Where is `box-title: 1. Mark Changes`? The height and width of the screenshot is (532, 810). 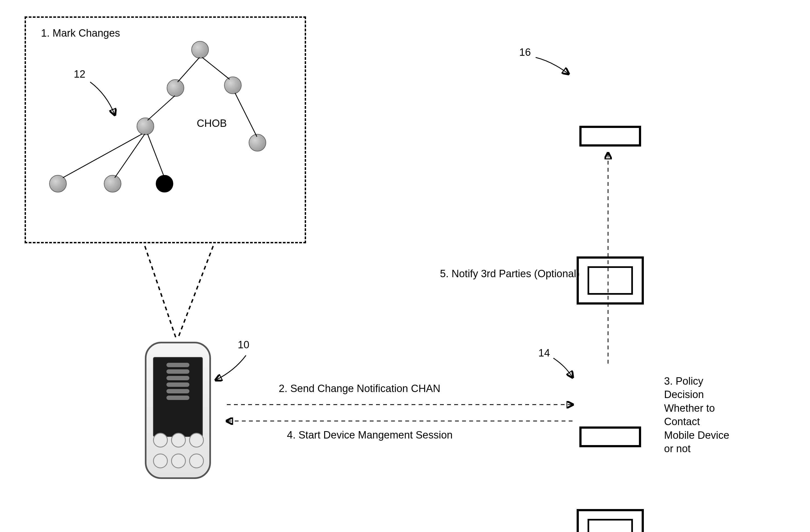
box-title: 1. Mark Changes is located at coordinates (80, 33).